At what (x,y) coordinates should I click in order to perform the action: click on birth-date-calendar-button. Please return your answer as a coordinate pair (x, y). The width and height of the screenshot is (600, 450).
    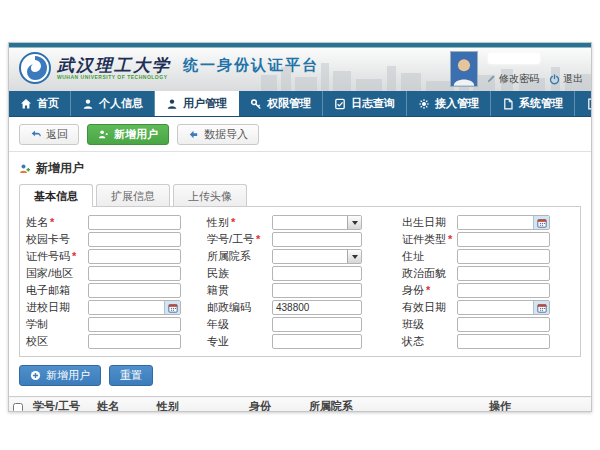
    Looking at the image, I should click on (541, 222).